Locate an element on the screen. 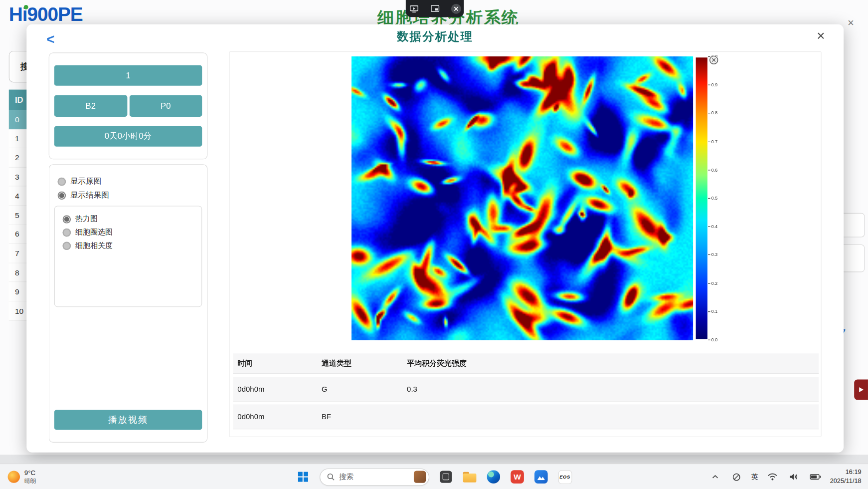  weather-widget: 9°C 晴朗 is located at coordinates (22, 477).